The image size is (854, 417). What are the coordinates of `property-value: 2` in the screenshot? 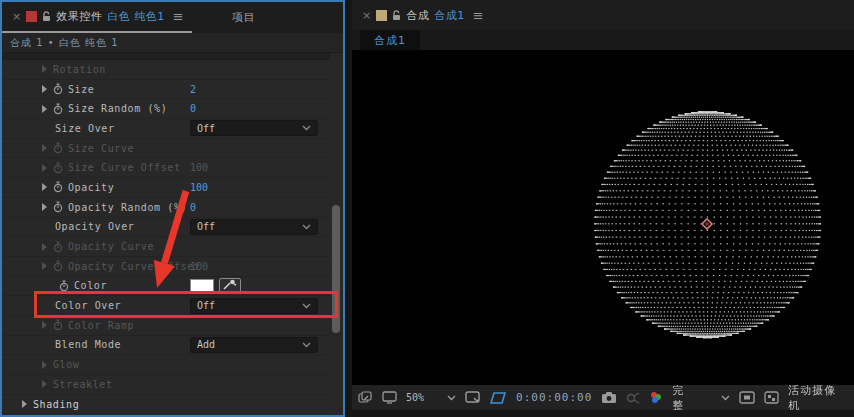 It's located at (193, 90).